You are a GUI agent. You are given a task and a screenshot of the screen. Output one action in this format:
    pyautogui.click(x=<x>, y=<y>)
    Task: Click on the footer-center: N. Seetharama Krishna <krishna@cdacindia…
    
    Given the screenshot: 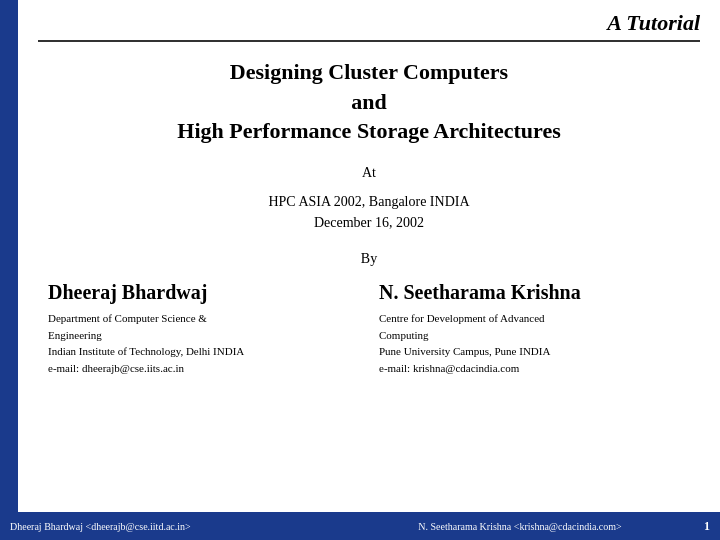 What is the action you would take?
    pyautogui.click(x=520, y=526)
    